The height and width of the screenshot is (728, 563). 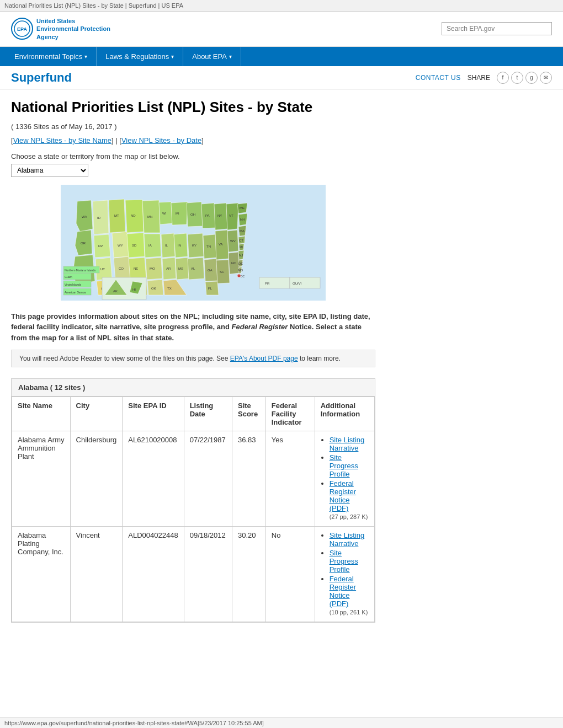 What do you see at coordinates (210, 56) in the screenshot?
I see `nav-label-about: About EPA` at bounding box center [210, 56].